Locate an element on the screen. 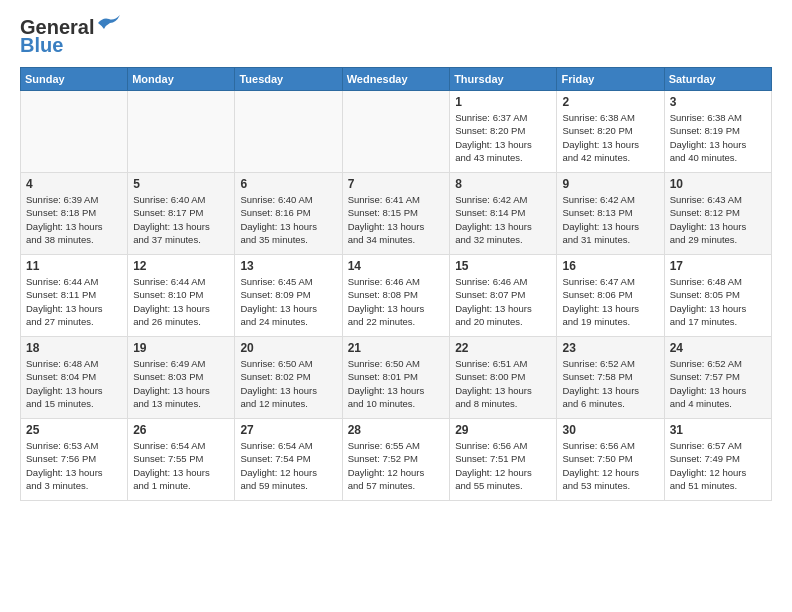 The image size is (792, 612). weekday-header: Sunday is located at coordinates (74, 80).